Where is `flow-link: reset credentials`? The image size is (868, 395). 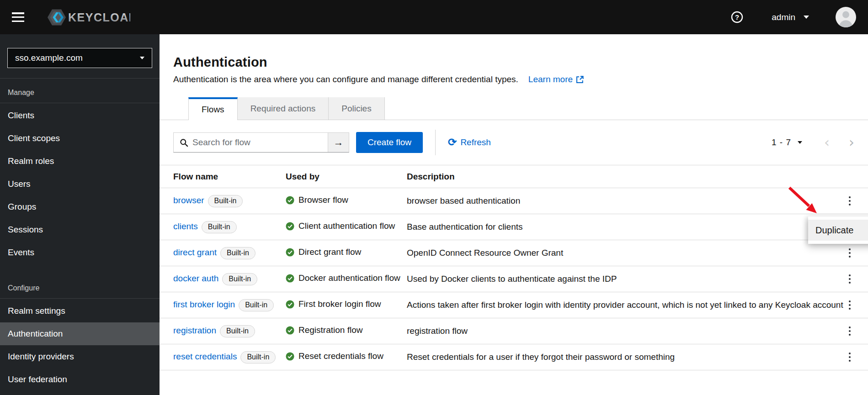 flow-link: reset credentials is located at coordinates (205, 356).